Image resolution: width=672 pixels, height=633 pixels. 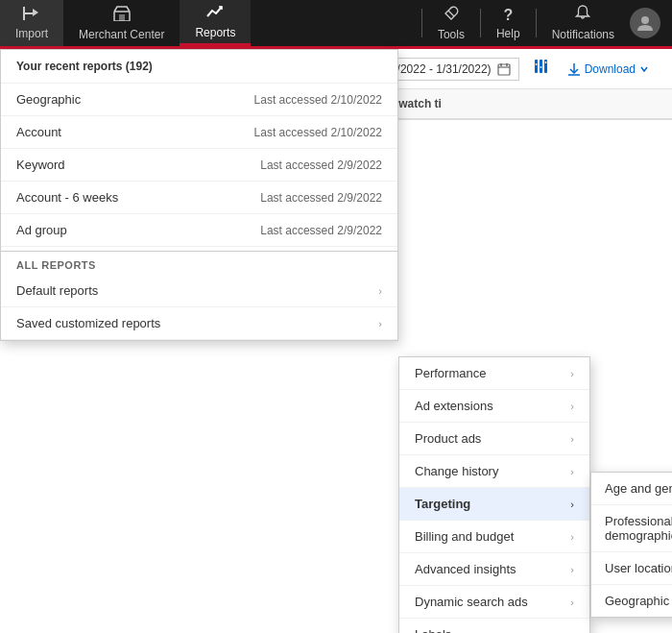 What do you see at coordinates (125, 23) in the screenshot?
I see `nav-items-left: Import Merchant Center Reports` at bounding box center [125, 23].